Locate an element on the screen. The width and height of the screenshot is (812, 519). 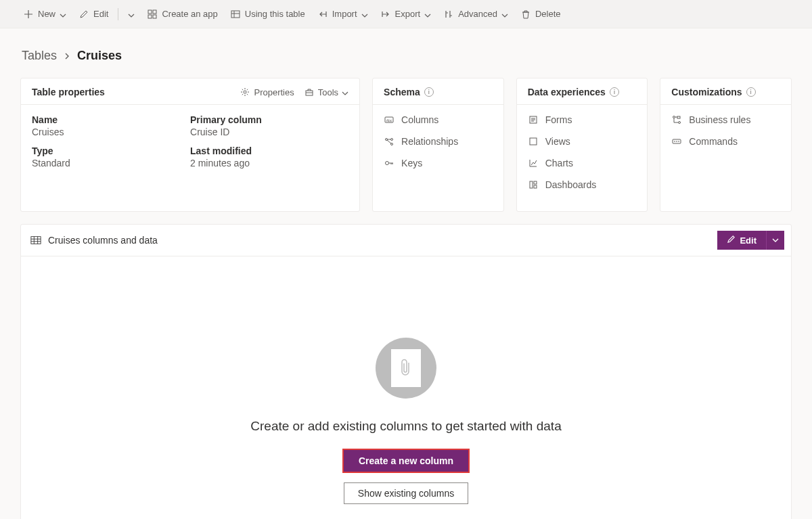
flow-icon is located at coordinates (677, 120).